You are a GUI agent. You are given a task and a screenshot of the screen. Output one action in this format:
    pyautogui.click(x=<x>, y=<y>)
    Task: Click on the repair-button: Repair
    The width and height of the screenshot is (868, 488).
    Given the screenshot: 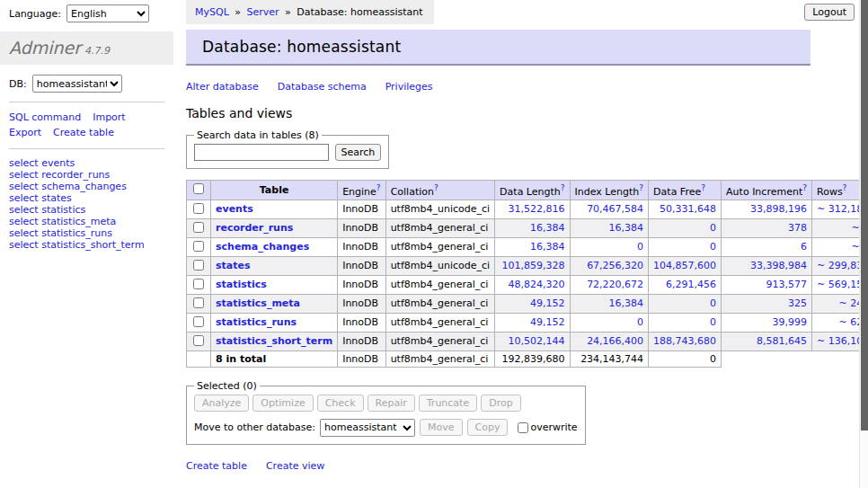 What is the action you would take?
    pyautogui.click(x=392, y=403)
    